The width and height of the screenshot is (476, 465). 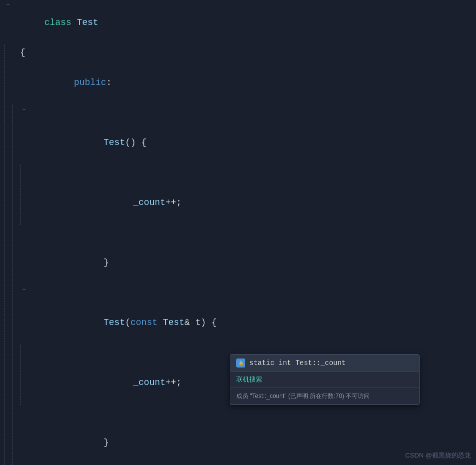 I want to click on popup-link-text: 联机搜索, so click(x=249, y=379).